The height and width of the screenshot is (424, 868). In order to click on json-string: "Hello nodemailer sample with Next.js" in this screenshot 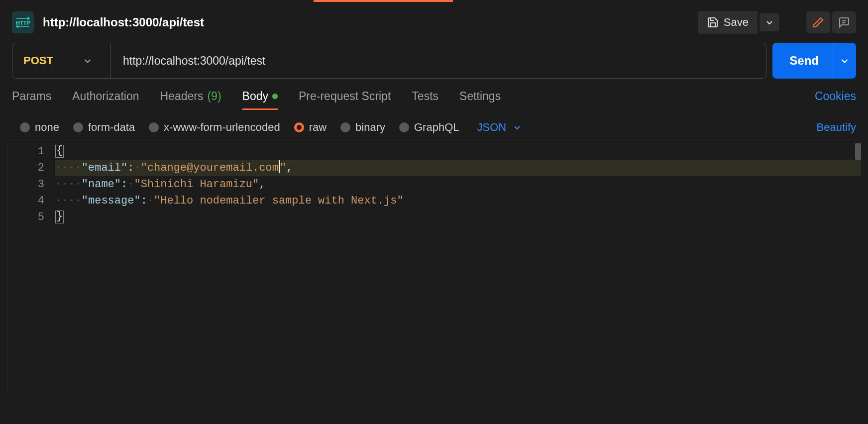, I will do `click(279, 201)`.